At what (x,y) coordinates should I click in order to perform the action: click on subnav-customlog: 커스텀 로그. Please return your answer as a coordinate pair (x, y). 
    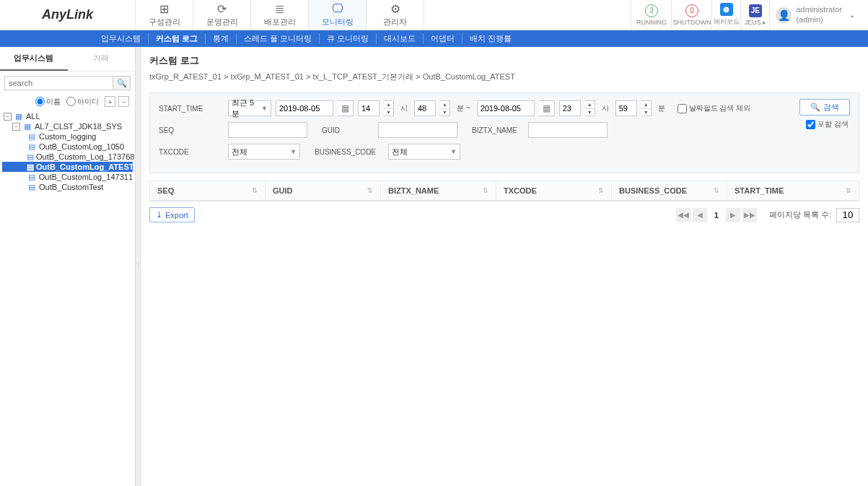
    Looking at the image, I should click on (177, 39).